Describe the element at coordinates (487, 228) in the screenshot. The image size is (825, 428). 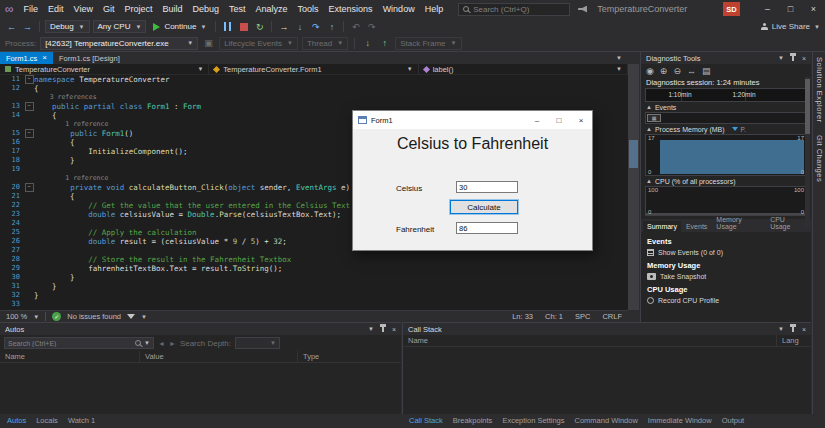
I see `fahrenheit-input` at that location.